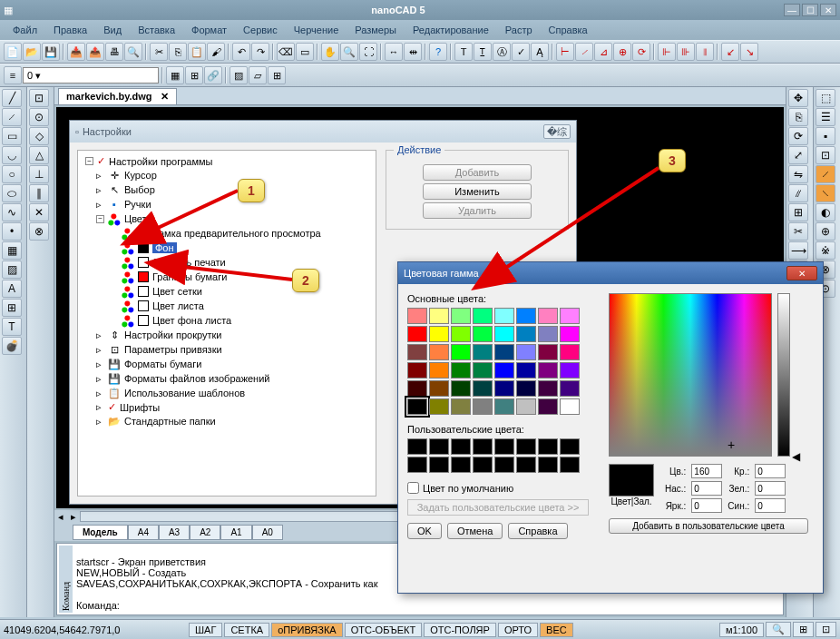 The height and width of the screenshot is (639, 840). What do you see at coordinates (464, 52) in the screenshot?
I see `text-icon: T` at bounding box center [464, 52].